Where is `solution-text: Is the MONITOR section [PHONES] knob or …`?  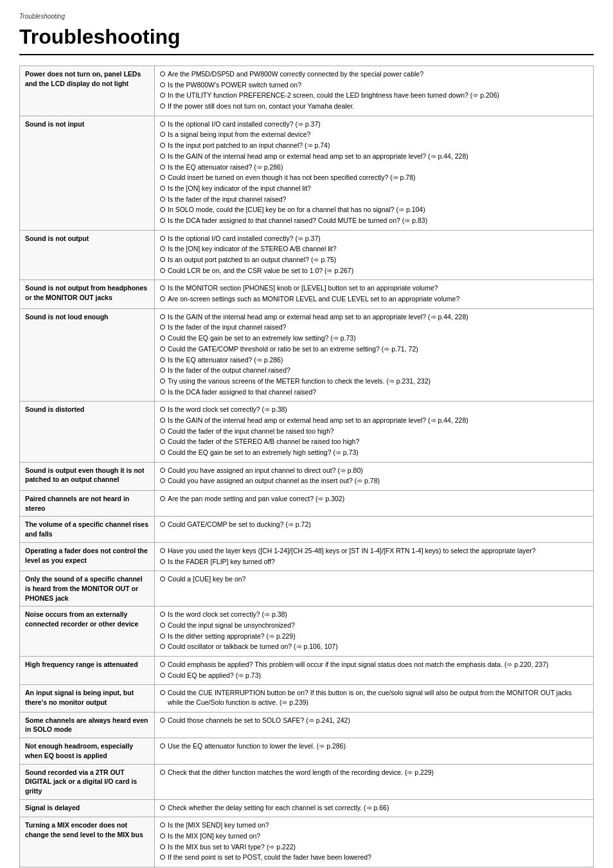 solution-text: Is the MONITOR section [PHONES] knob or … is located at coordinates (303, 288).